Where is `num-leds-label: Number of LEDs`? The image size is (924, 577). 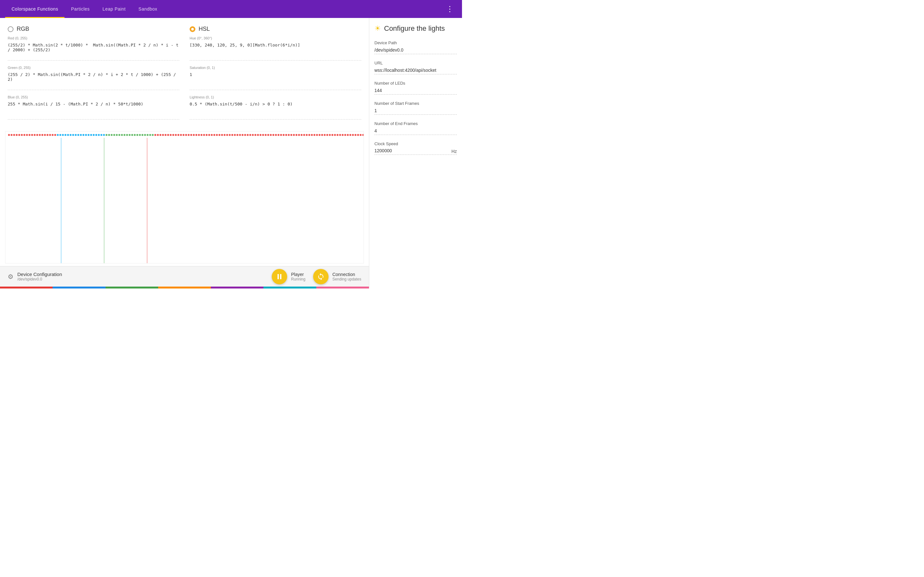
num-leds-label: Number of LEDs is located at coordinates (416, 83).